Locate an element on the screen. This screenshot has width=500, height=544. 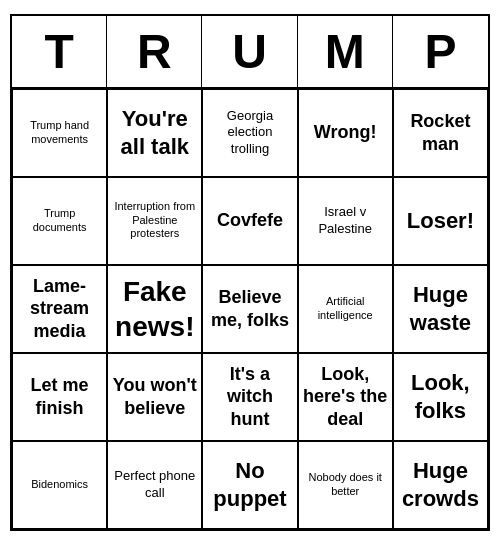
cell-r4-c1: Perfect phone call is located at coordinates (154, 485).